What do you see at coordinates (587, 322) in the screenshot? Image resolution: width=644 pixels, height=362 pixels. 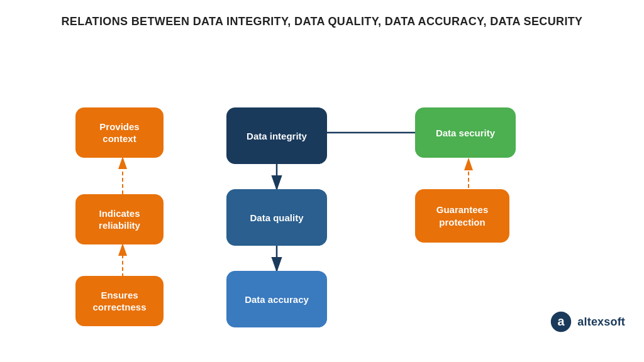 I see `logo: a altexsoft` at bounding box center [587, 322].